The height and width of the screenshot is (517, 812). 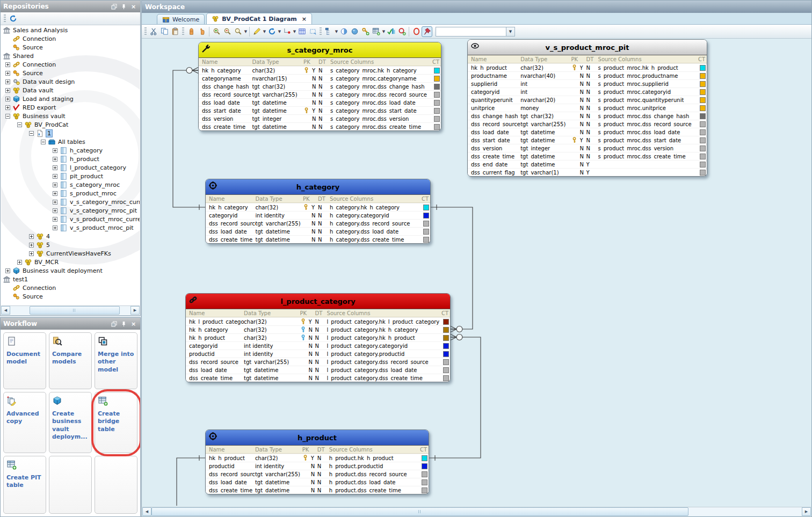 I want to click on toggle-contrast-icon, so click(x=344, y=32).